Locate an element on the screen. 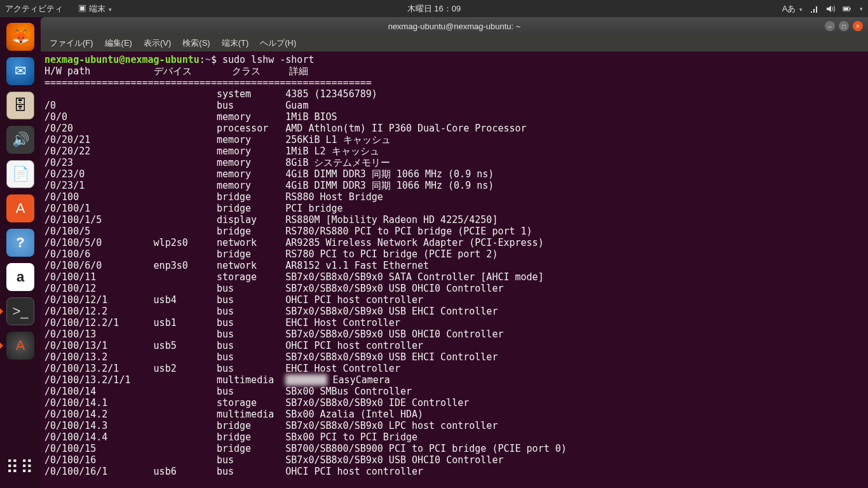 The height and width of the screenshot is (488, 868). dock-libreoffice-writer: 📄 is located at coordinates (20, 174).